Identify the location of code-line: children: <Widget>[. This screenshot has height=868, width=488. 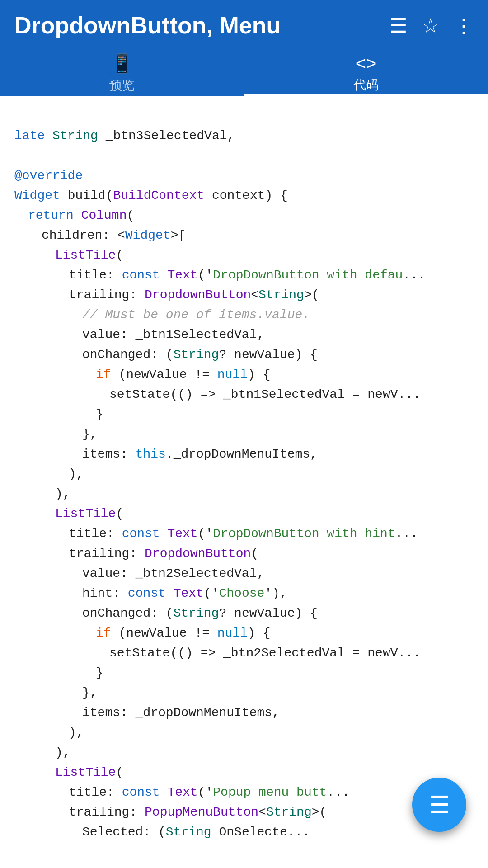
(244, 236).